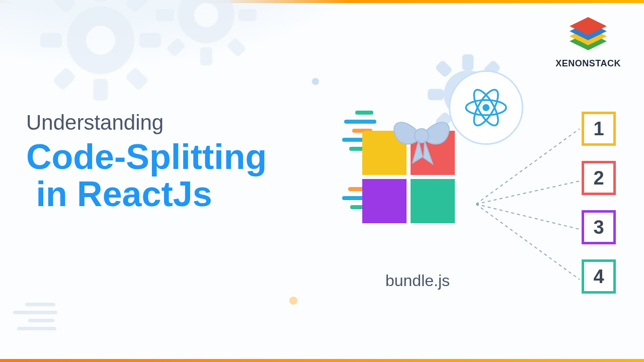 Image resolution: width=644 pixels, height=362 pixels. Describe the element at coordinates (486, 108) in the screenshot. I see `react-badge` at that location.